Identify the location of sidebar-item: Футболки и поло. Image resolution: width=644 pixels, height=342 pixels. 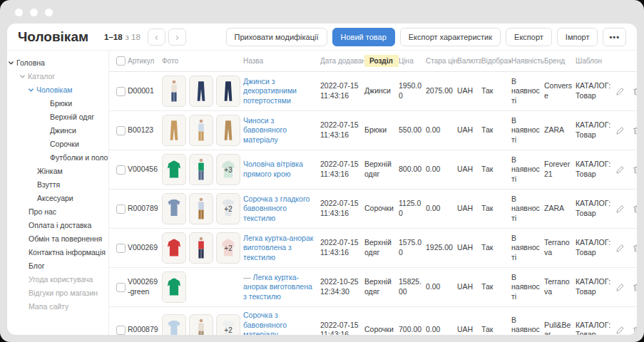
(58, 158).